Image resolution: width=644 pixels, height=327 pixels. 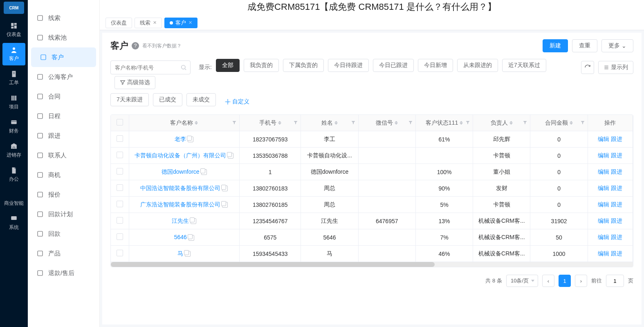 I want to click on rail-item-finance: 财务, so click(x=14, y=127).